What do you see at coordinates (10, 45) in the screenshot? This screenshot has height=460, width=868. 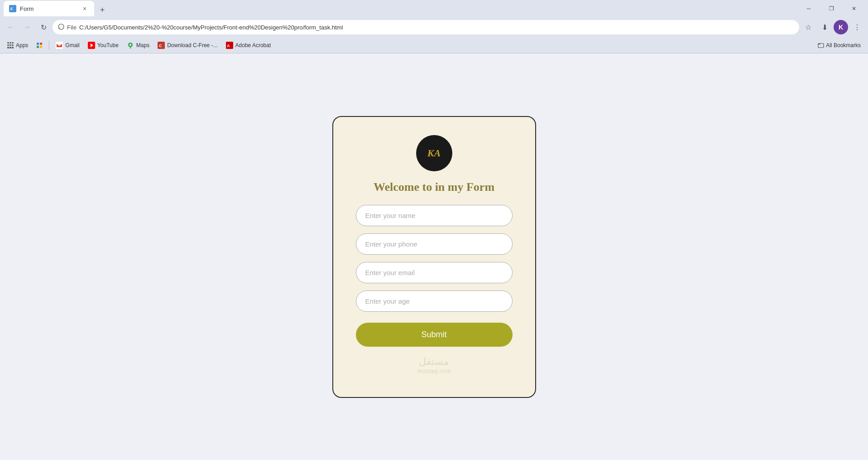 I see `apps-grid-icon` at bounding box center [10, 45].